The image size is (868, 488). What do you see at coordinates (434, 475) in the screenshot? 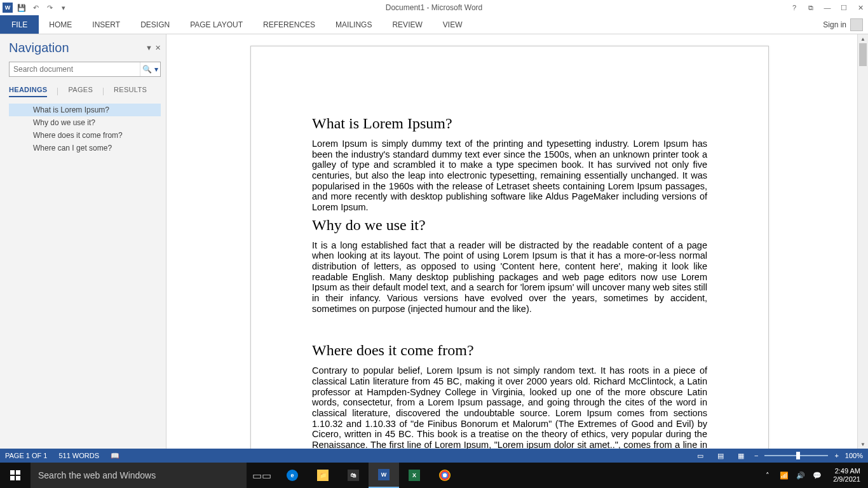
I see `taskbar: Search the web and Windows ▭▭ e 📁 🛍 W X …` at bounding box center [434, 475].